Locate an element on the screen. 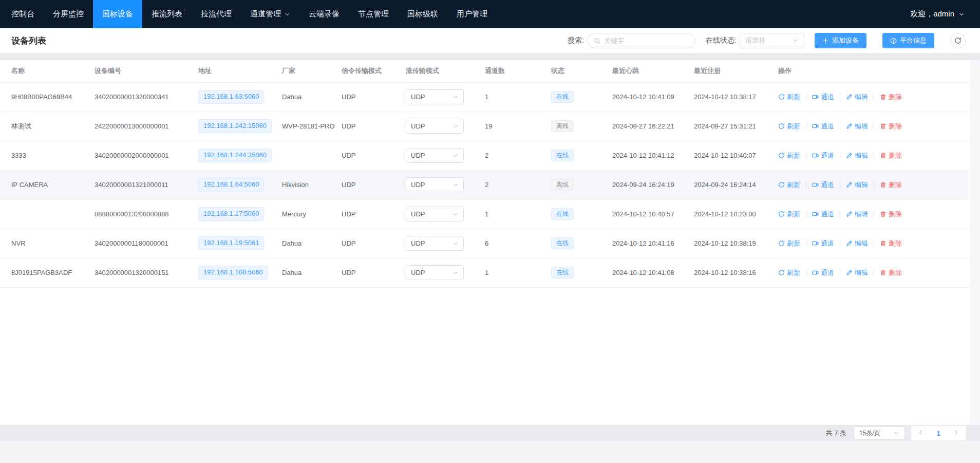 This screenshot has width=980, height=463. nav-item-9: 国标级联 is located at coordinates (423, 14).